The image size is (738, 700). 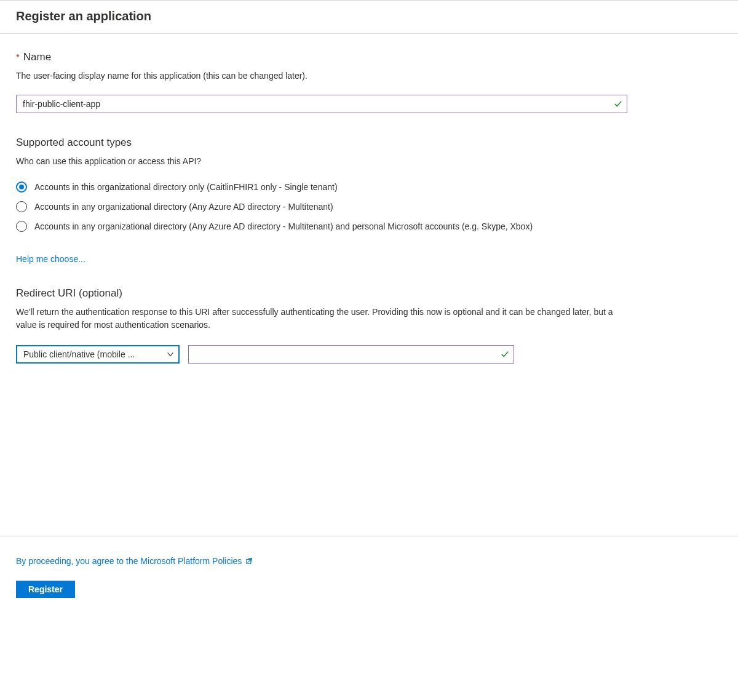 I want to click on platform-select-value: Public client/native (mobile ..., so click(x=79, y=354).